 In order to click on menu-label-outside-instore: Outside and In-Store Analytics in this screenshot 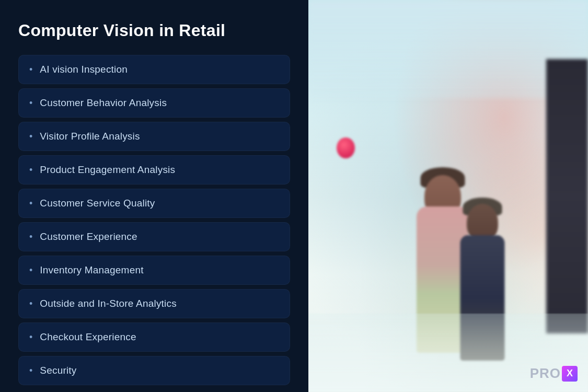, I will do `click(108, 304)`.